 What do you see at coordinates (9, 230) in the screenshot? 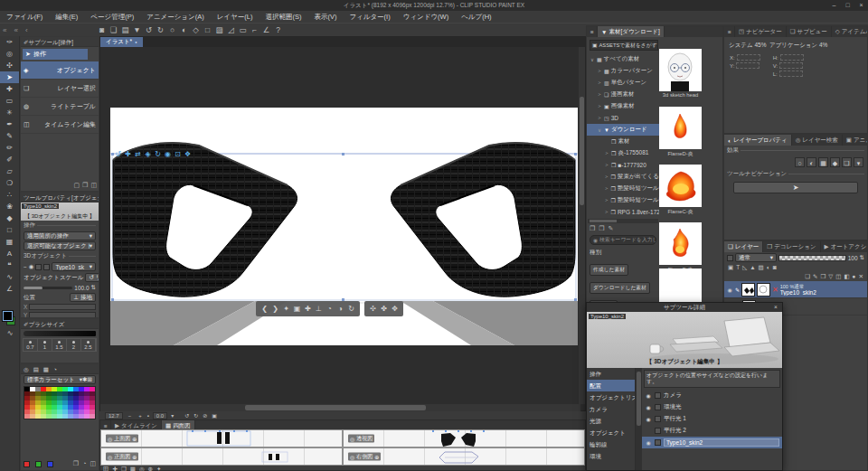
I see `figure-tool: □` at bounding box center [9, 230].